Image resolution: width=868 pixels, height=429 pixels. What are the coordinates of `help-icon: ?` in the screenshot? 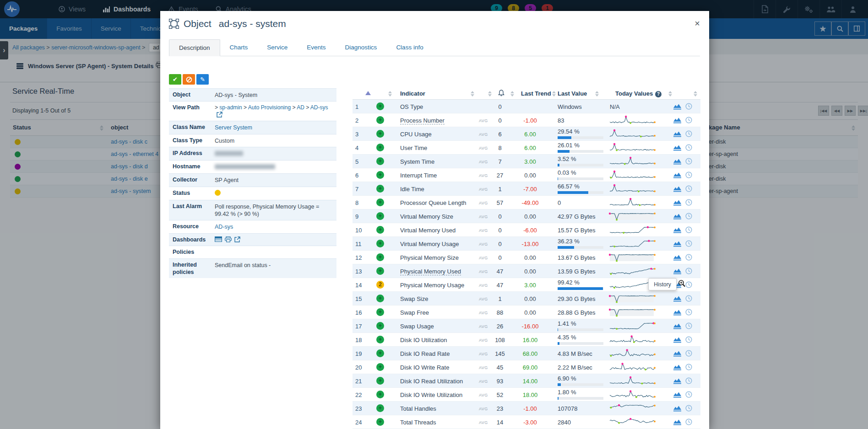 It's located at (658, 94).